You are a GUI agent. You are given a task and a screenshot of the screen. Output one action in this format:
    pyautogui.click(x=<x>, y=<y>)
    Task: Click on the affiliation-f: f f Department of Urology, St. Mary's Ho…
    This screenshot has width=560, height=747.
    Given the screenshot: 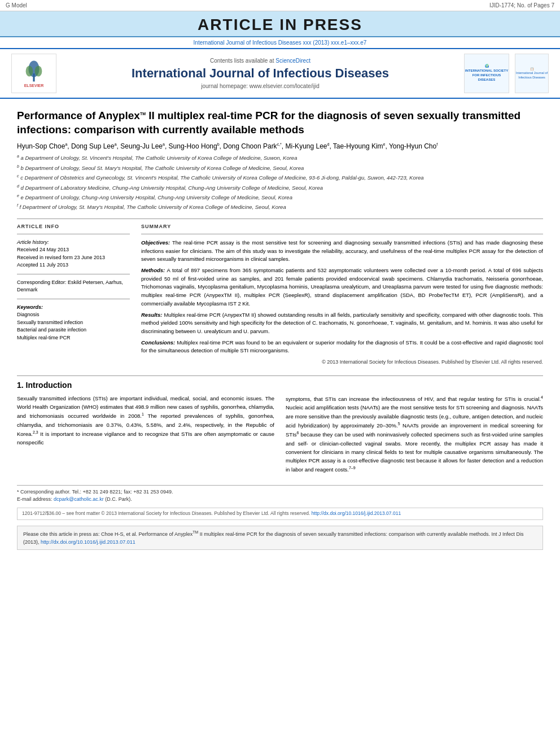 What is the action you would take?
    pyautogui.click(x=280, y=207)
    